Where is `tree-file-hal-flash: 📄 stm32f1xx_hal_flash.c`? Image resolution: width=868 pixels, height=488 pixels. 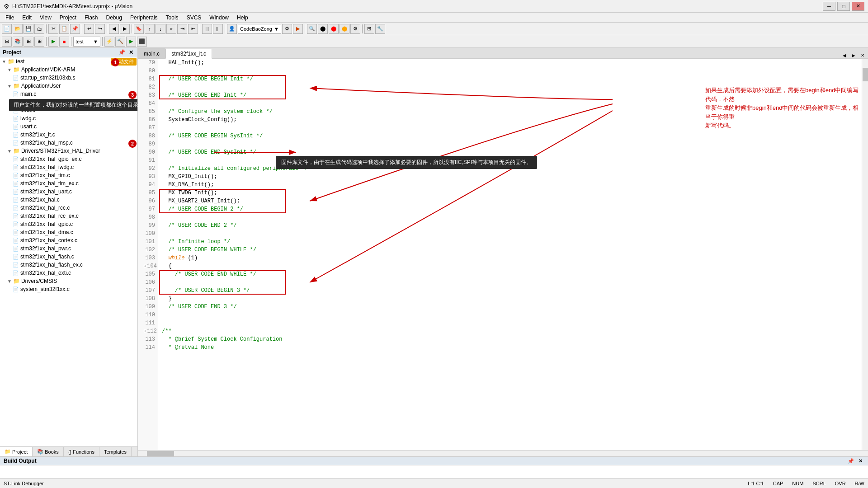 tree-file-hal-flash: 📄 stm32f1xx_hal_flash.c is located at coordinates (69, 257).